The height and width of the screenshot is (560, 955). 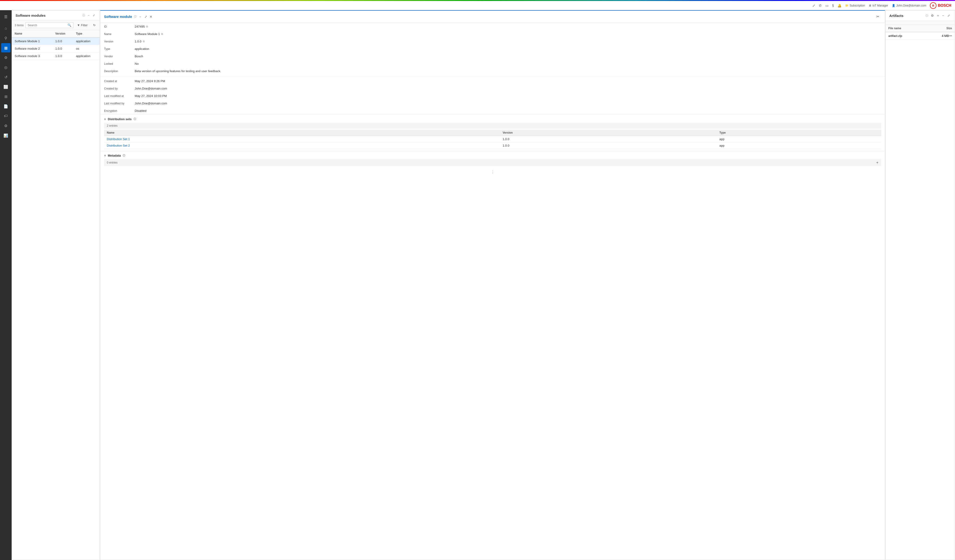 I want to click on iot-manager-link: 🖥 IoT Manager, so click(x=878, y=5).